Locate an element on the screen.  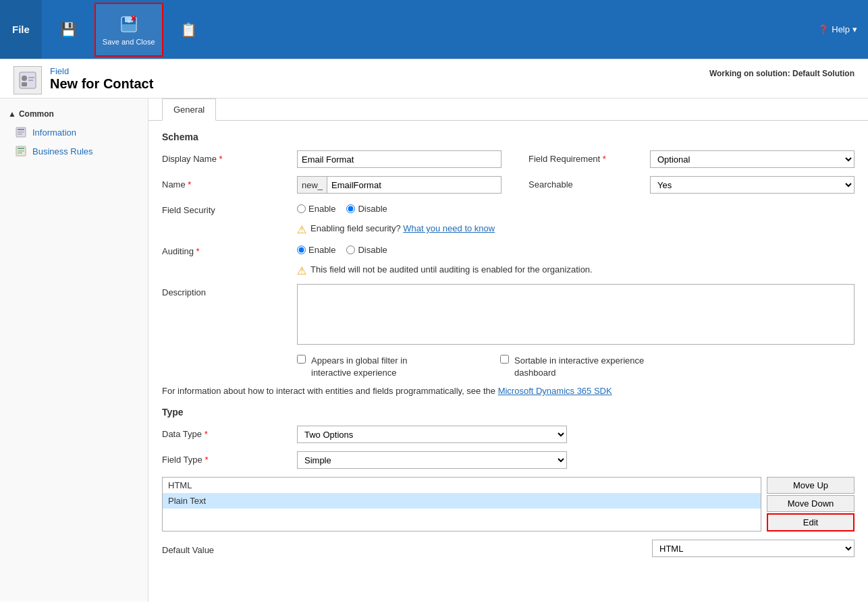
page-header: Field New for Contact Working on solutio… is located at coordinates (434, 79).